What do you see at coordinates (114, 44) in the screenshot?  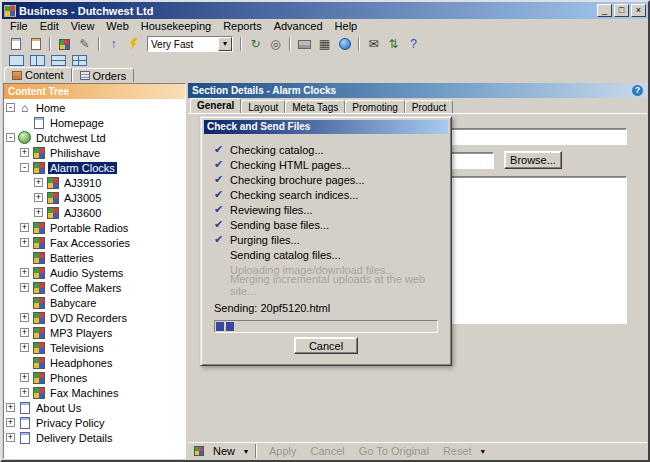 I see `upload-icon: ↑` at bounding box center [114, 44].